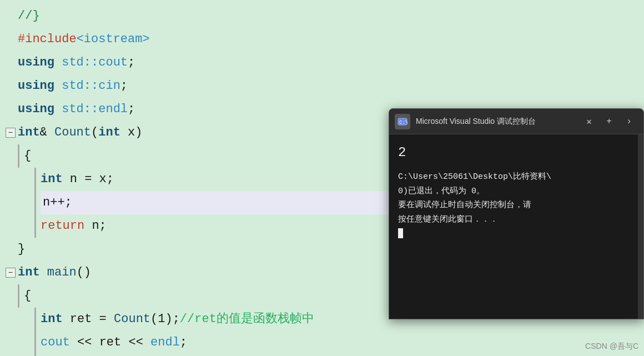 Image resolution: width=644 pixels, height=356 pixels. Describe the element at coordinates (325, 343) in the screenshot. I see `line-cout: cout << ret << endl;` at that location.